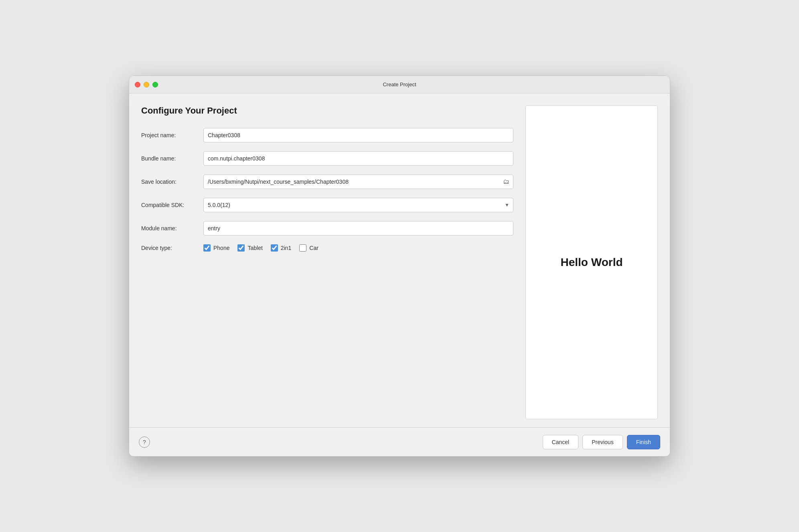 The image size is (799, 532). I want to click on compatible-sdk-row: Compatible SDK: 5.0.0(12) 4.1.0(11) 4.0.…, so click(327, 205).